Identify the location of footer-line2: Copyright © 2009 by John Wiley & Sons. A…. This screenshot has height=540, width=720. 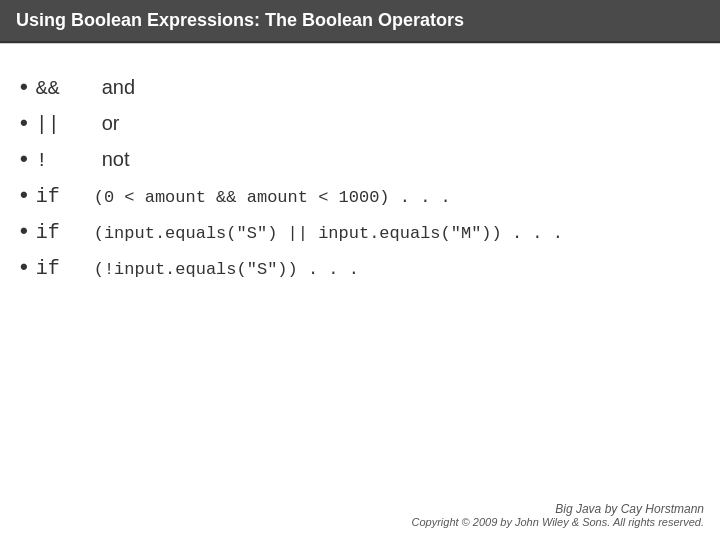
(558, 522).